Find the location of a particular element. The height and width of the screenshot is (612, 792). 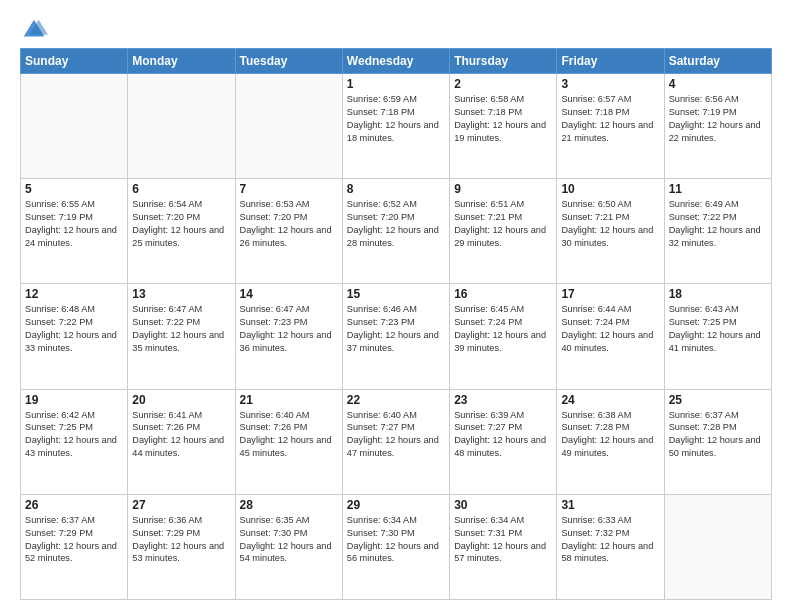

day-info: Sunrise: 6:54 AMSunset: 7:20 PMDaylight:… is located at coordinates (181, 224).